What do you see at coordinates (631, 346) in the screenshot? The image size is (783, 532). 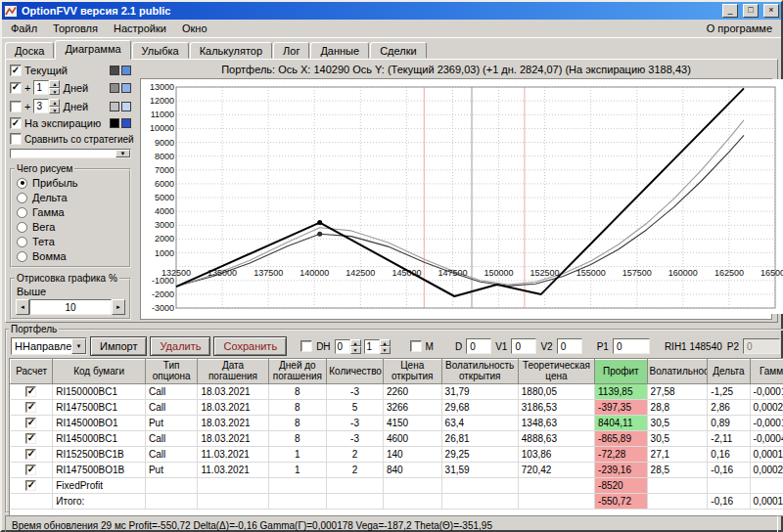 I see `p1-input: 0` at bounding box center [631, 346].